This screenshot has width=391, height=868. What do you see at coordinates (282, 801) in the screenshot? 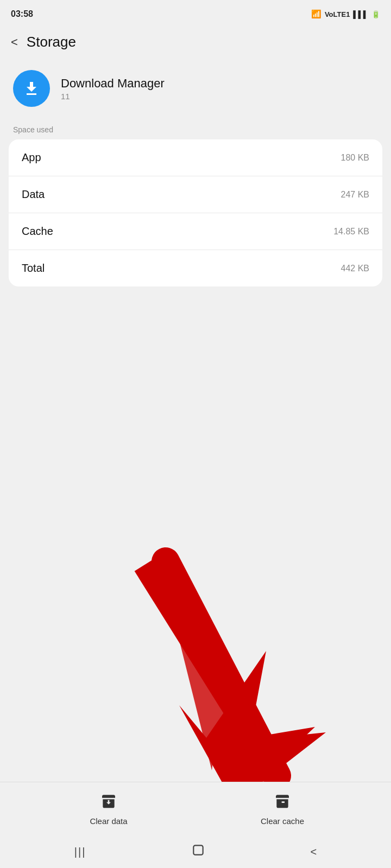
I see `clear-cache-svg-icon` at bounding box center [282, 801].